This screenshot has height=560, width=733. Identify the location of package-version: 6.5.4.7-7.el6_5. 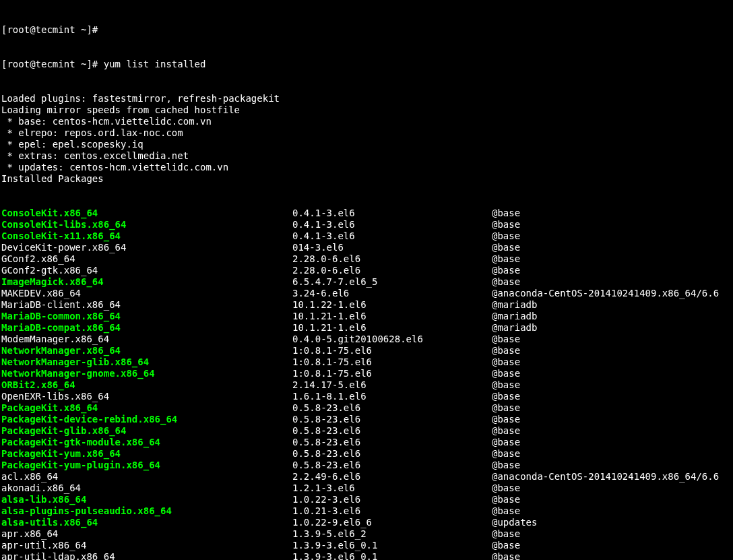
(392, 282).